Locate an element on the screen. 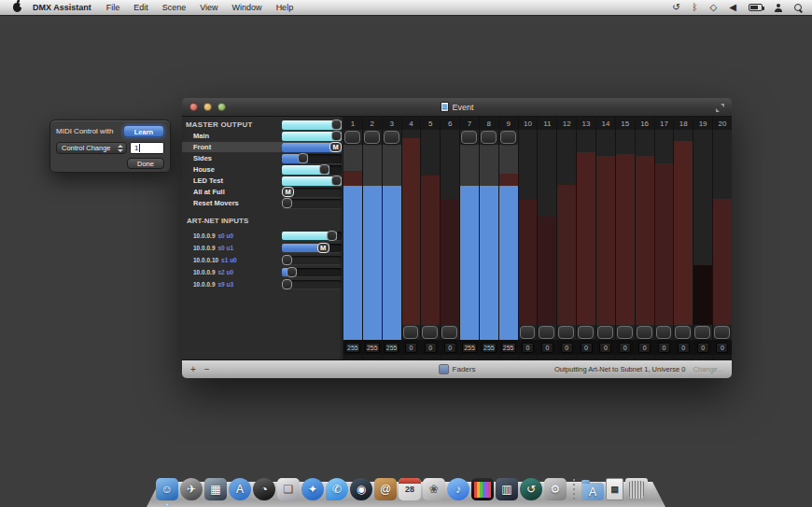  window-titlebar: Event is located at coordinates (457, 107).